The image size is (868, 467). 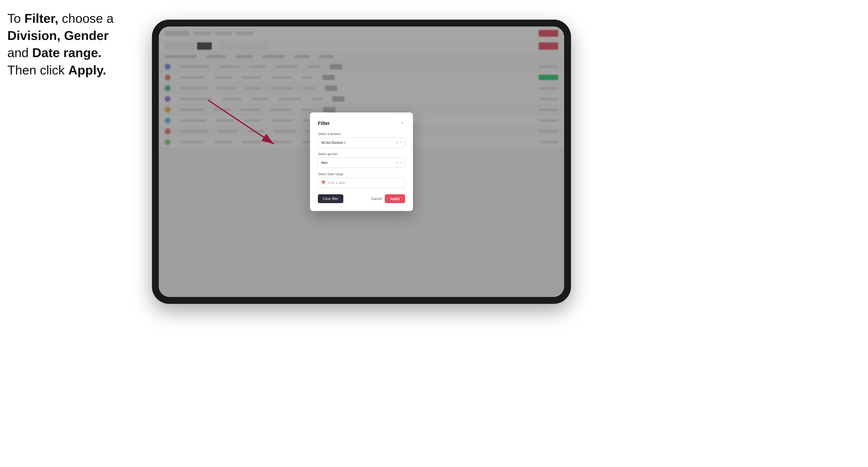 I want to click on division-select: NCAA Division I × ⌃, so click(x=361, y=143).